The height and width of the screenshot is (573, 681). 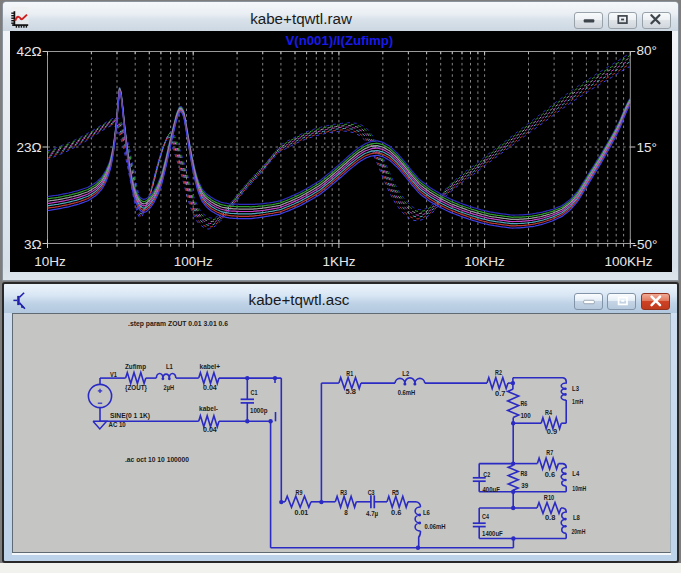 What do you see at coordinates (426, 512) in the screenshot?
I see `svg-text: L6` at bounding box center [426, 512].